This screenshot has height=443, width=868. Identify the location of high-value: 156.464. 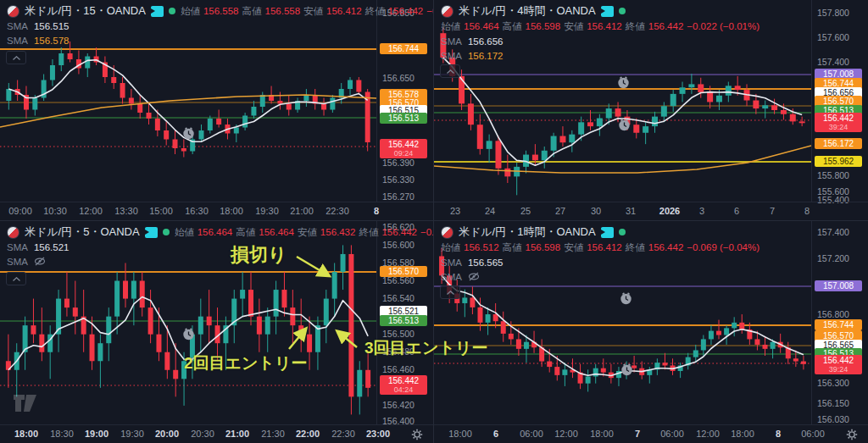
(276, 232).